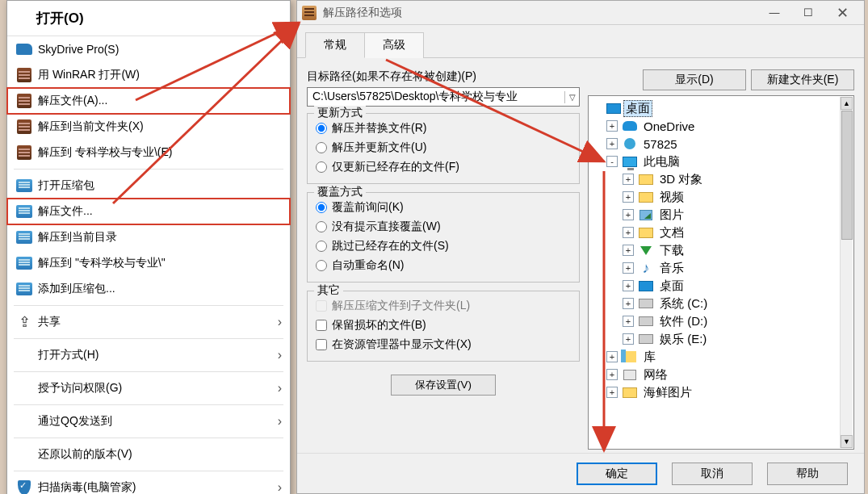  I want to click on tab-strip: 常规 高级, so click(581, 42).